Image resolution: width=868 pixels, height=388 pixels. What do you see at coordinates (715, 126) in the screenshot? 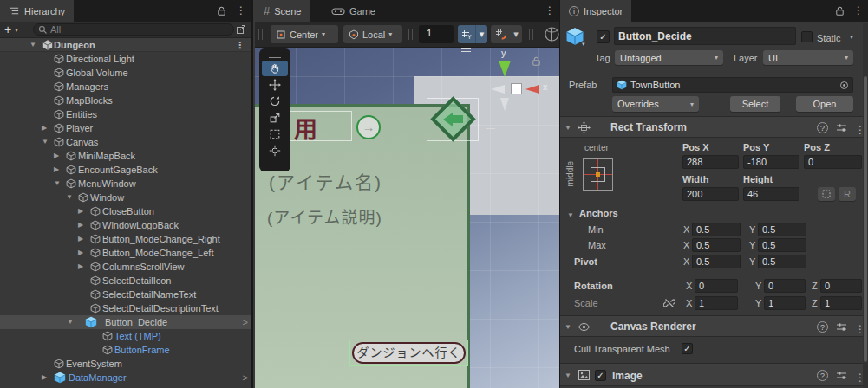
I see `rect-transform-header: ▼ Rect Transform ? ⋮` at bounding box center [715, 126].